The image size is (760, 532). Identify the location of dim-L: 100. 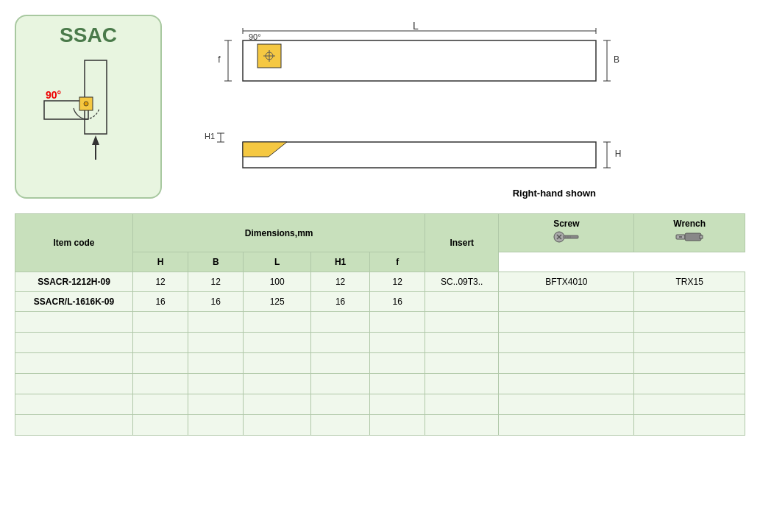
(277, 283).